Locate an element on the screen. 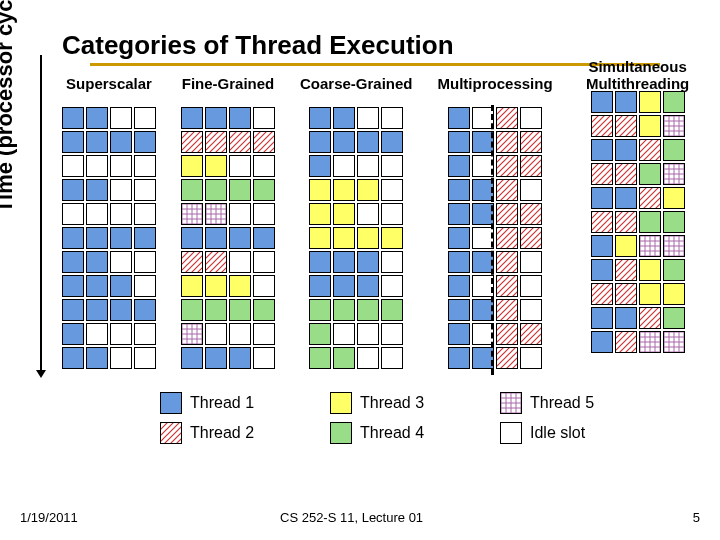 This screenshot has height=540, width=720. column-header: Coarse-Grained is located at coordinates (356, 91).